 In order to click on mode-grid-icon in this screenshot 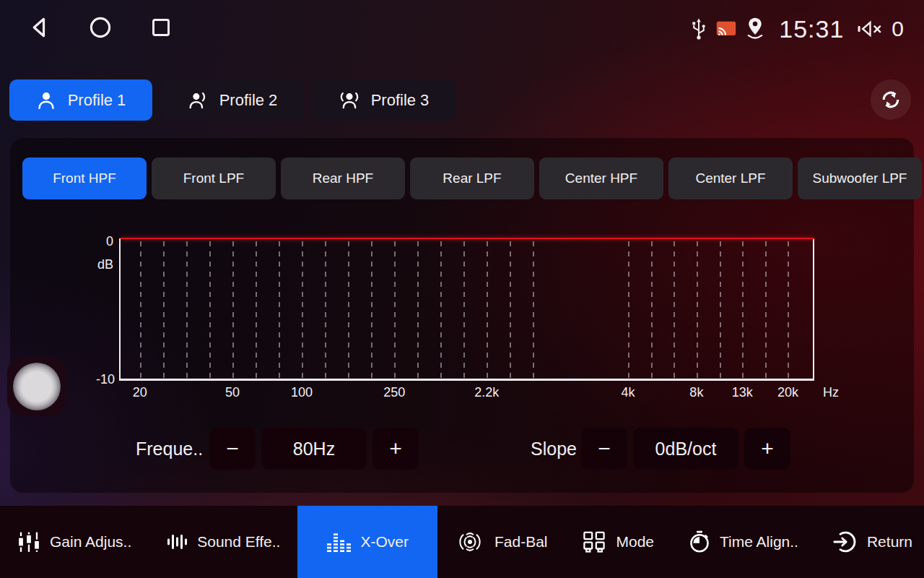, I will do `click(594, 542)`.